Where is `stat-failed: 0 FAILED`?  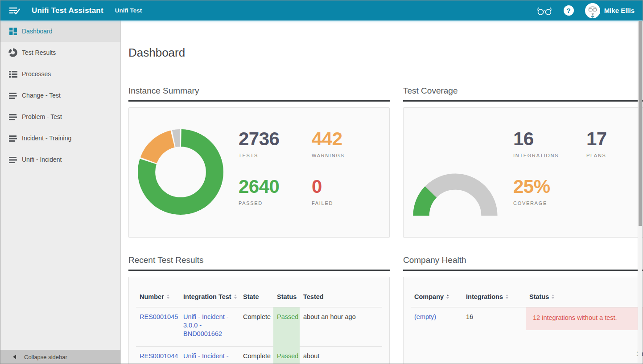 stat-failed: 0 FAILED is located at coordinates (345, 192).